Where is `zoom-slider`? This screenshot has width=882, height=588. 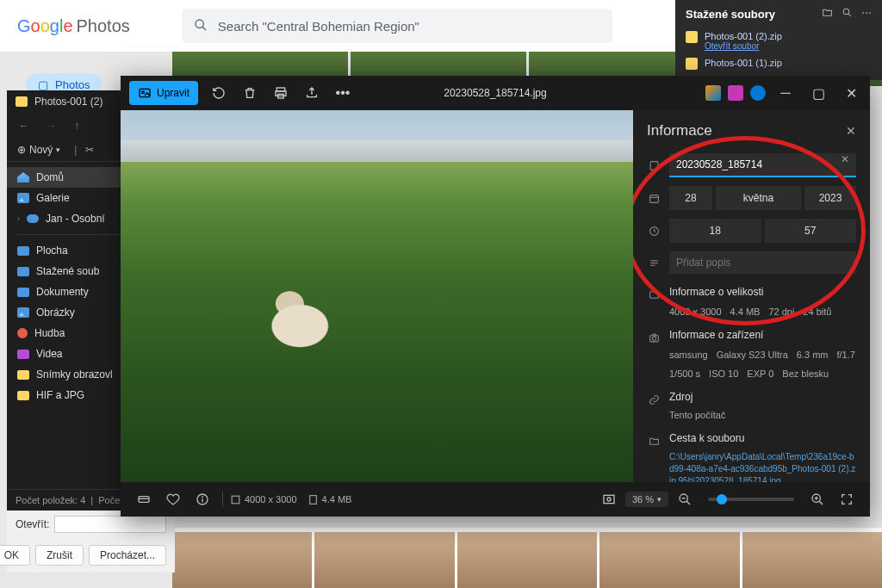 zoom-slider is located at coordinates (751, 499).